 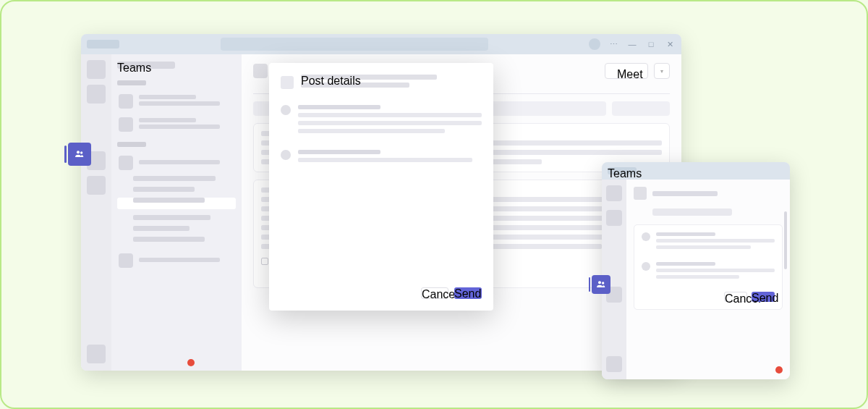 I want to click on presence-status-icon, so click(x=191, y=363).